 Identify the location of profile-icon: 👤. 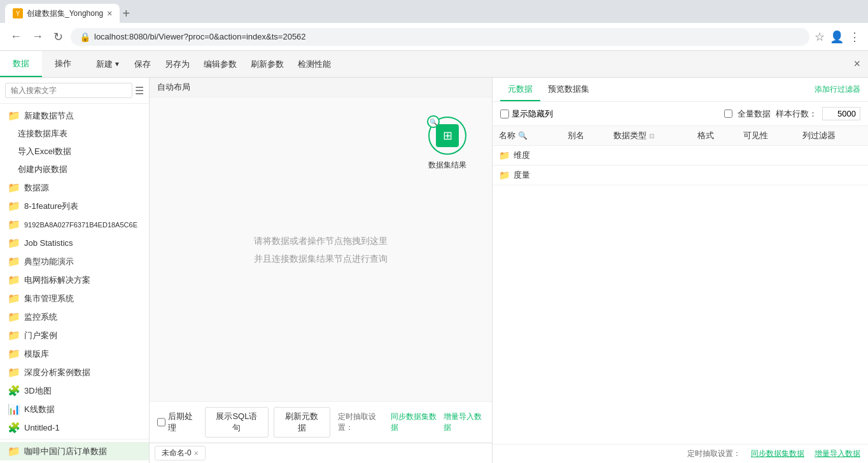
(837, 37).